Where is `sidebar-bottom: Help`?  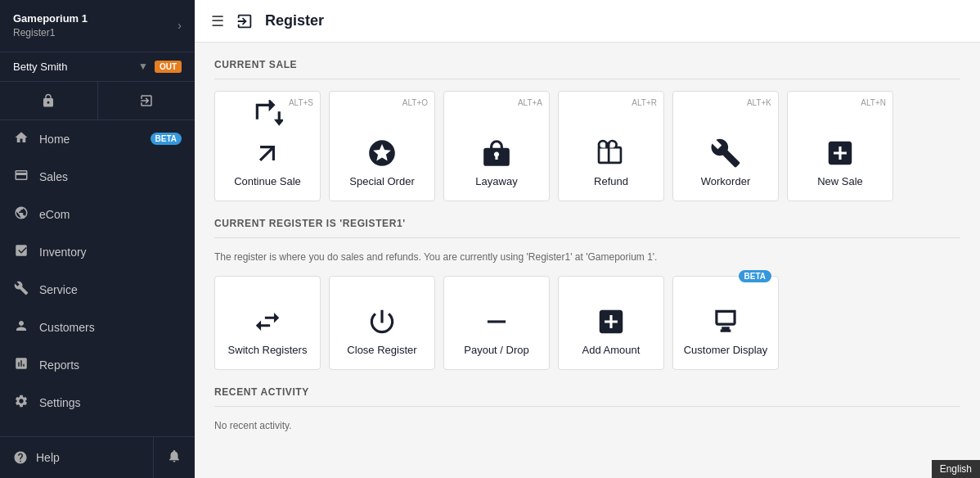
sidebar-bottom: Help is located at coordinates (97, 457).